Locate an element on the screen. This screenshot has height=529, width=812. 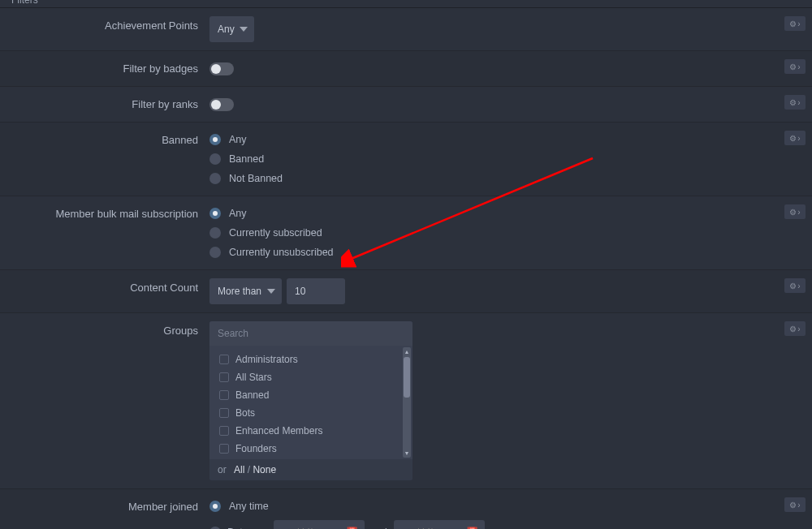
groups-select-none: None is located at coordinates (265, 470).